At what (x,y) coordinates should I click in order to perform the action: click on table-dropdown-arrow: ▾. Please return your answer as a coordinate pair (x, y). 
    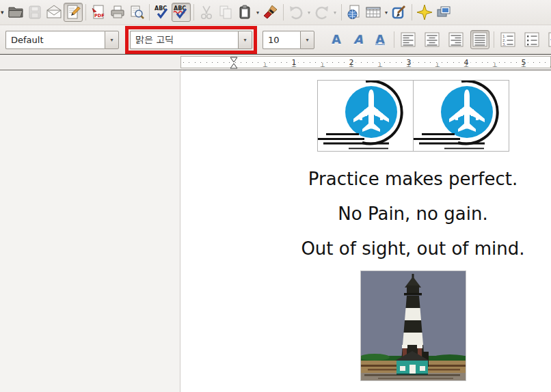
    Looking at the image, I should click on (386, 12).